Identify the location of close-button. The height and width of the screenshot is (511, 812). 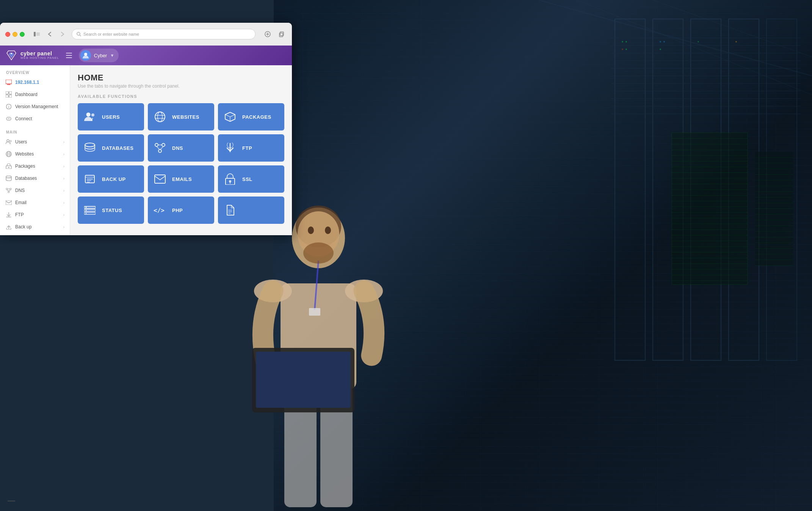
(8, 34).